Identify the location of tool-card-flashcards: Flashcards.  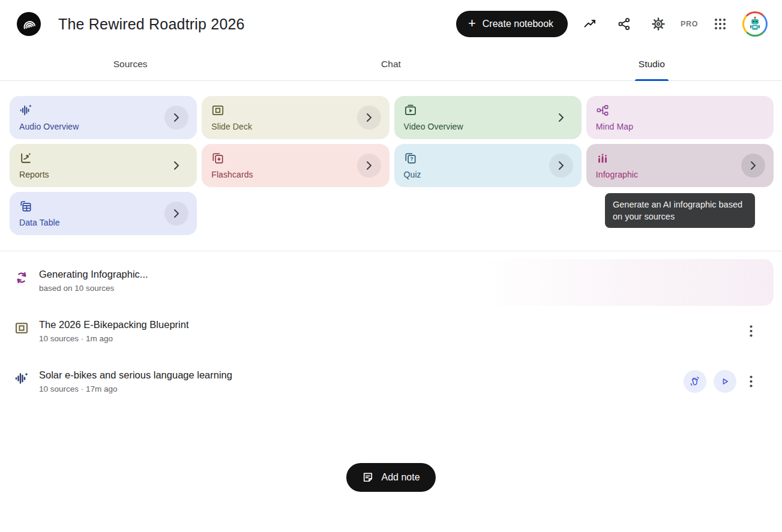
(295, 166).